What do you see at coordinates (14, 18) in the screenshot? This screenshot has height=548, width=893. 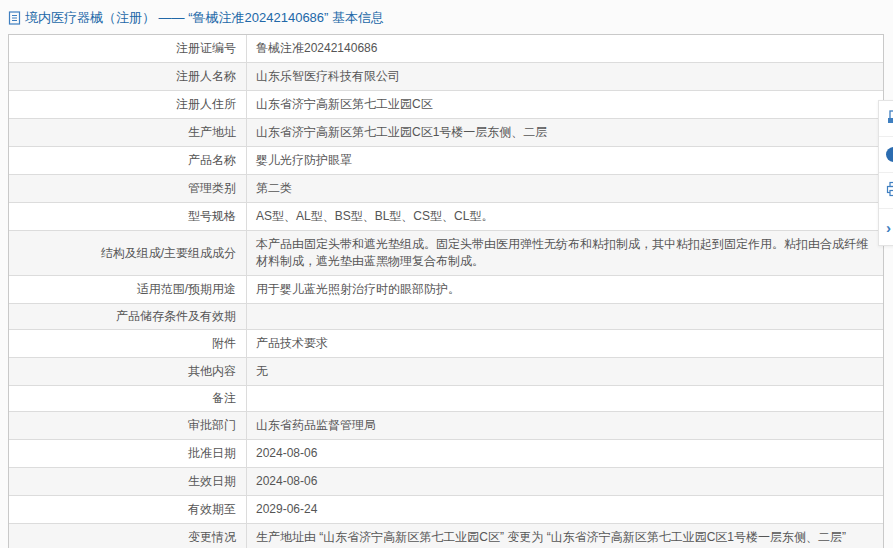 I see `document-icon` at bounding box center [14, 18].